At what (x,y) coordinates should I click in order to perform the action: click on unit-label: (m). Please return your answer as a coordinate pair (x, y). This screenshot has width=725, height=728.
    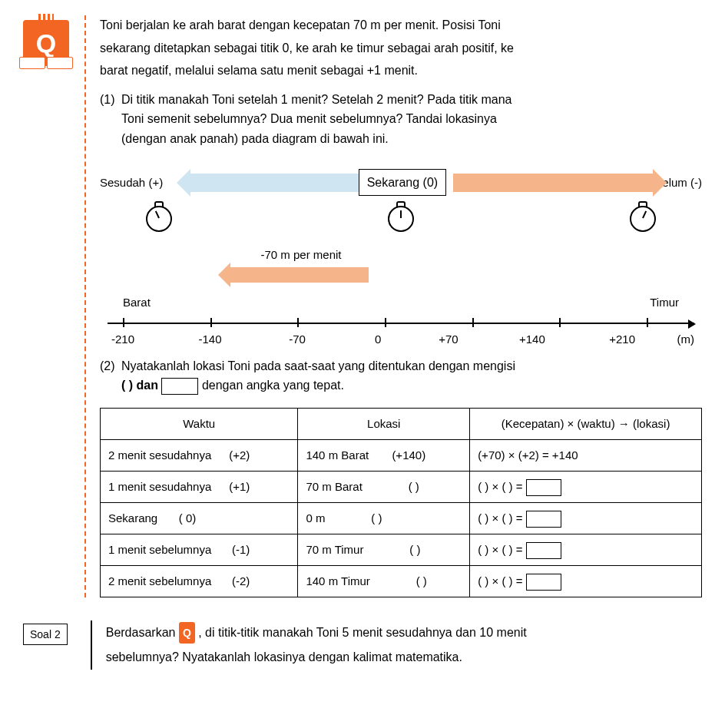
    Looking at the image, I should click on (687, 339).